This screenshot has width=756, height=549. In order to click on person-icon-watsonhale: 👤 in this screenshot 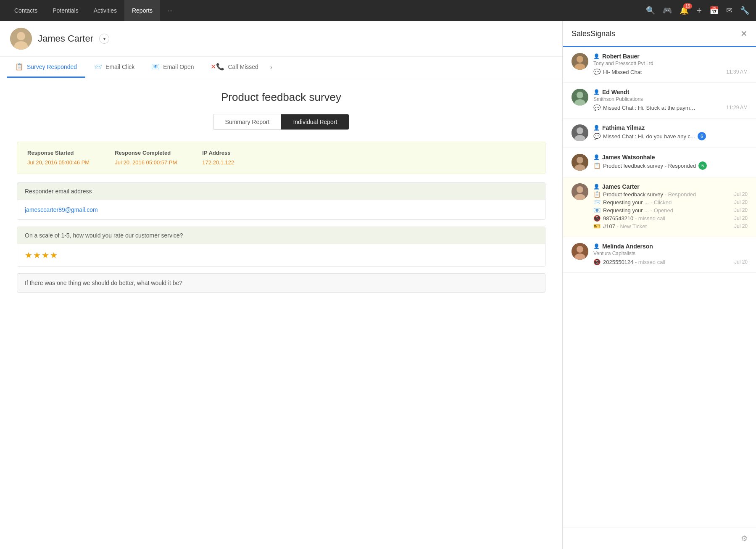, I will do `click(597, 157)`.